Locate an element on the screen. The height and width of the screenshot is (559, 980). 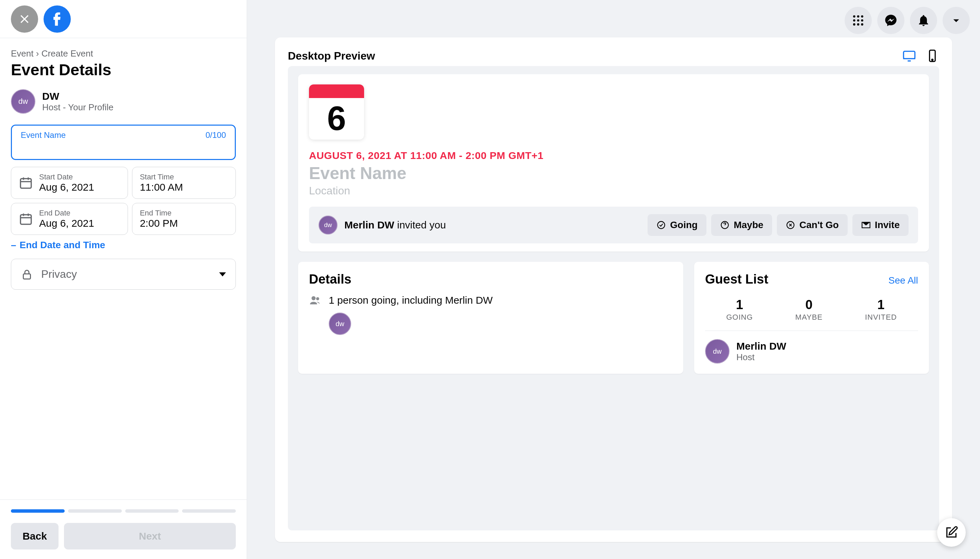
menu-grid-button is located at coordinates (858, 21).